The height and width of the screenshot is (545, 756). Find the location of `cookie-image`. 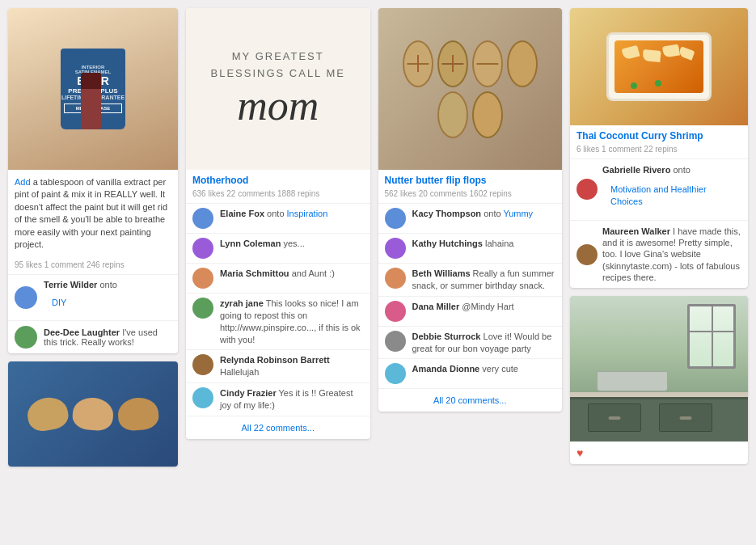

cookie-image is located at coordinates (471, 89).